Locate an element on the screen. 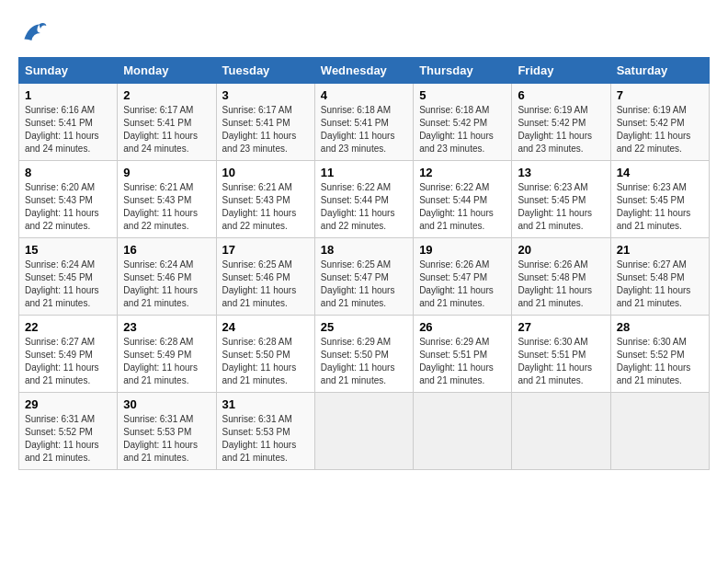  day-cell: 3Sunrise: 6:17 AM Sunset: 5:41 PM Daylig… is located at coordinates (265, 122).